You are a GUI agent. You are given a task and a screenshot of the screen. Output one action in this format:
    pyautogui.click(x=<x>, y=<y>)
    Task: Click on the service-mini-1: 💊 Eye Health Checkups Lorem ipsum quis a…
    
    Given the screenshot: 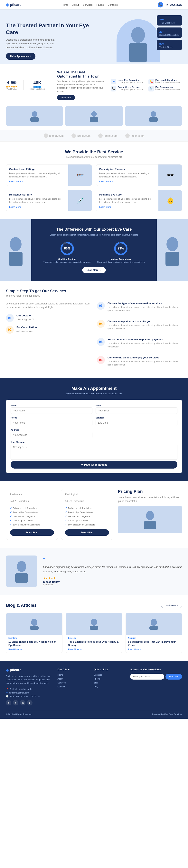 What is the action you would take?
    pyautogui.click(x=165, y=82)
    